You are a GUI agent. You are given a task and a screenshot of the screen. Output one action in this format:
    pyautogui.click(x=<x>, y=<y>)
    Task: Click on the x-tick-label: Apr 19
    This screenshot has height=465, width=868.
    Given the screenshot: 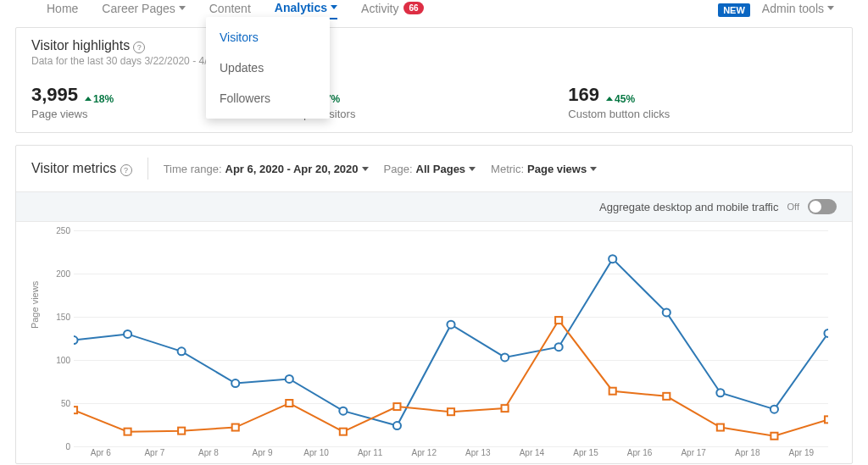 What is the action you would take?
    pyautogui.click(x=802, y=456)
    